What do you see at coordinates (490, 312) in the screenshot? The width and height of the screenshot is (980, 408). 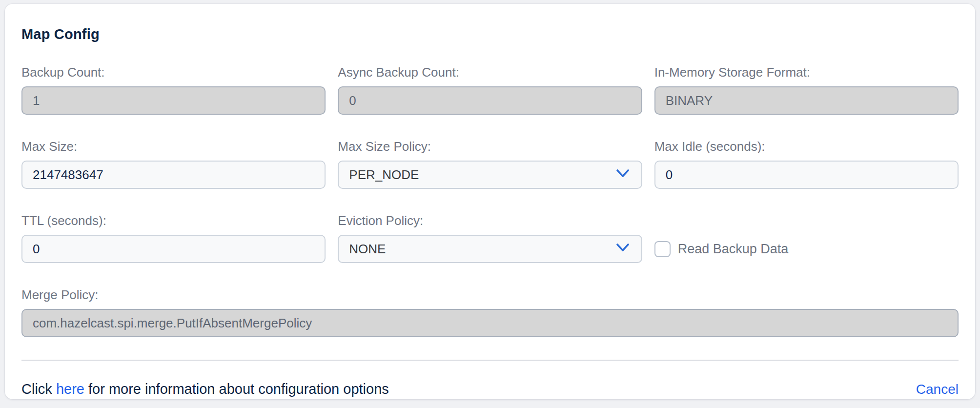 I see `field-merge-policy: Merge Policy:` at bounding box center [490, 312].